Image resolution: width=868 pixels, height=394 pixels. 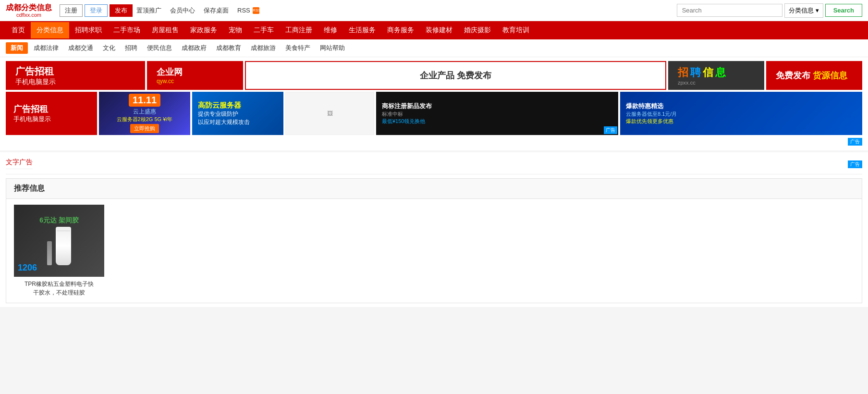 What do you see at coordinates (59, 251) in the screenshot?
I see `product-card: 6元达 架间胶 1206 TPR橡胶粘五金塑料电子快 干胶水，不处理硅胶` at bounding box center [59, 251].